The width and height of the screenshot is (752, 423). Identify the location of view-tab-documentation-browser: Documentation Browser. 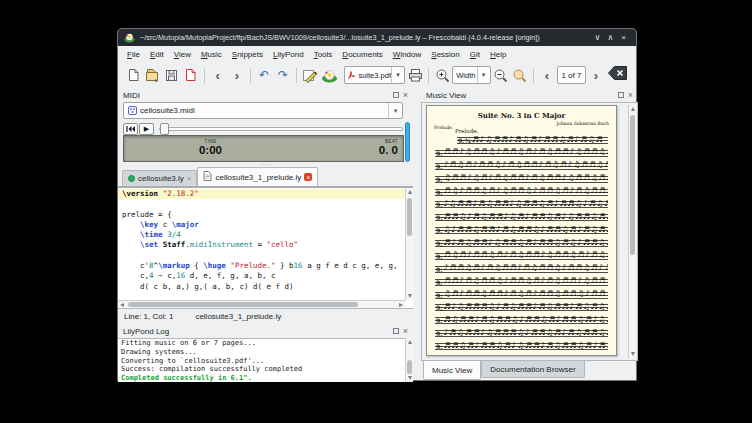
(532, 370).